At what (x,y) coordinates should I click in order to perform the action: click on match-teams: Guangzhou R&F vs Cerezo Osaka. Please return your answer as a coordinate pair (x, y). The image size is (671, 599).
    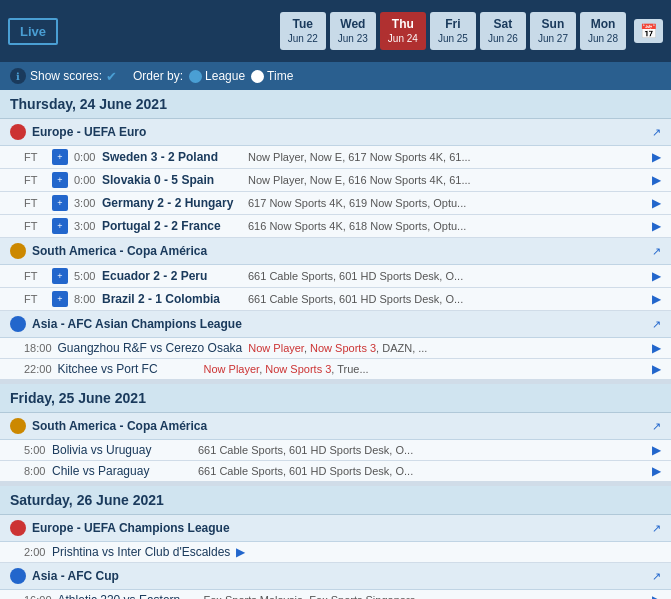
    Looking at the image, I should click on (150, 348).